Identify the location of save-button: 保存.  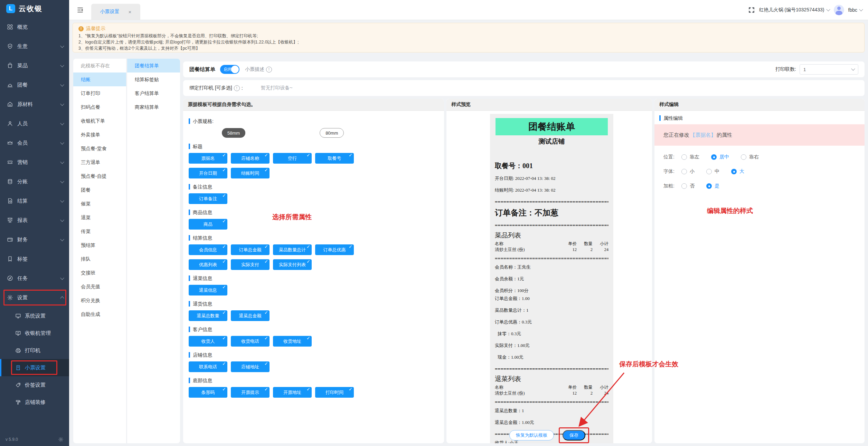
(574, 435).